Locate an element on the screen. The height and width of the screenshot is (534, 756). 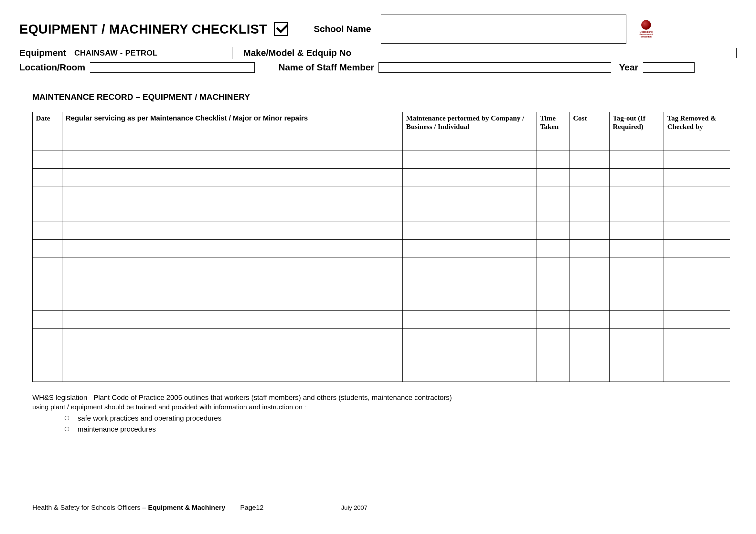
location-input is located at coordinates (173, 67).